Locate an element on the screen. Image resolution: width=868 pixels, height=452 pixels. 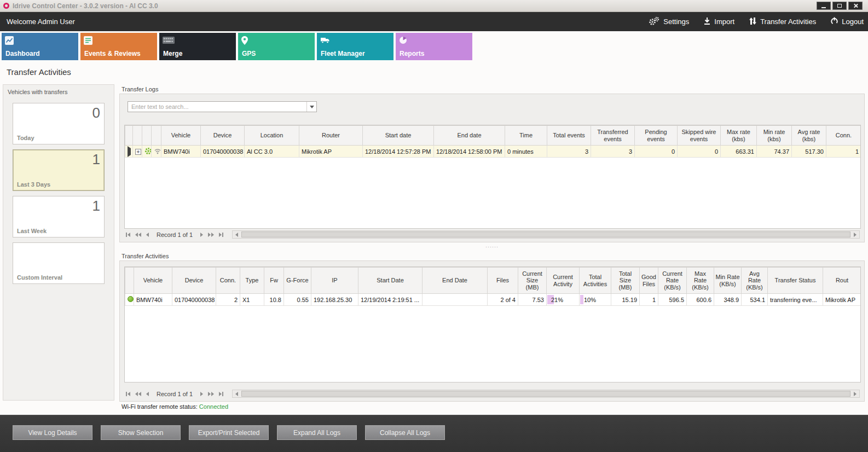
filter-card-today: 0 Today is located at coordinates (59, 124).